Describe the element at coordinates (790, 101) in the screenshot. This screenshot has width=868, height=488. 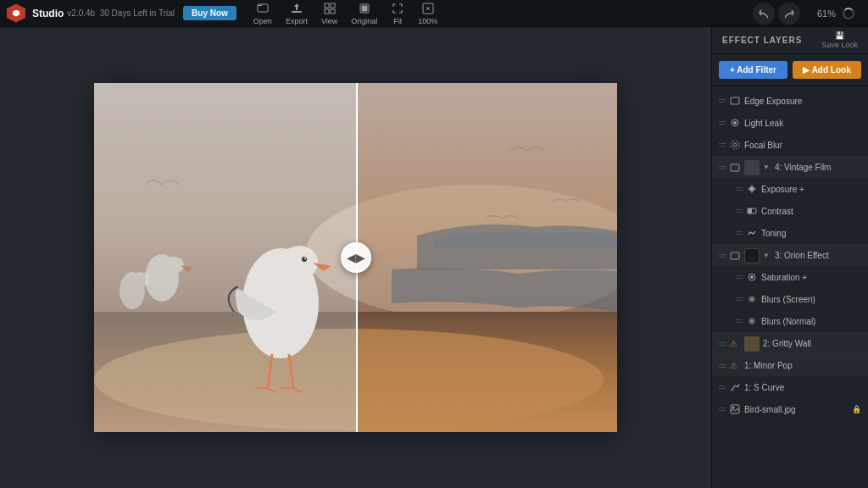
I see `layer-edge-exposure: Edge Exposure` at that location.